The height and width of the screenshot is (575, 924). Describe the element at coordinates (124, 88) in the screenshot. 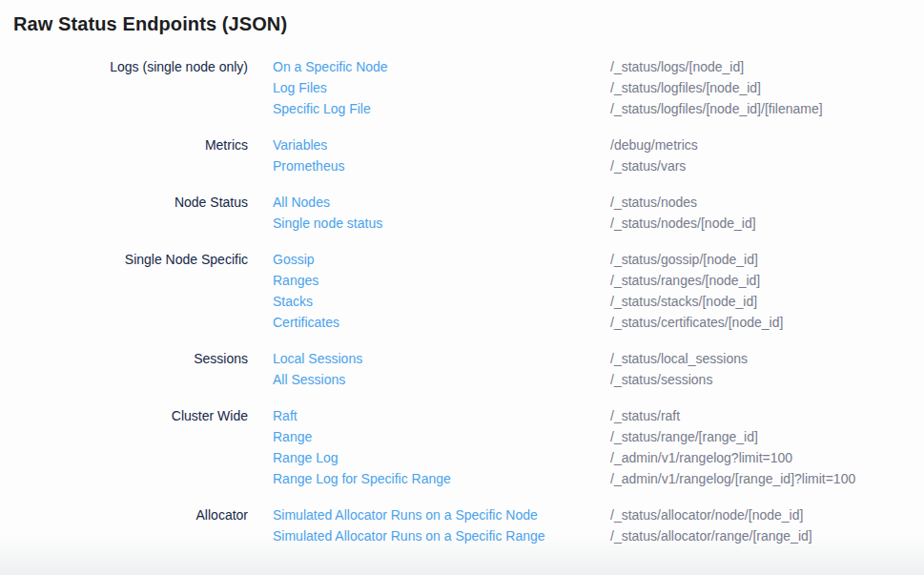

I see `section-category: Logs (single node only)` at that location.